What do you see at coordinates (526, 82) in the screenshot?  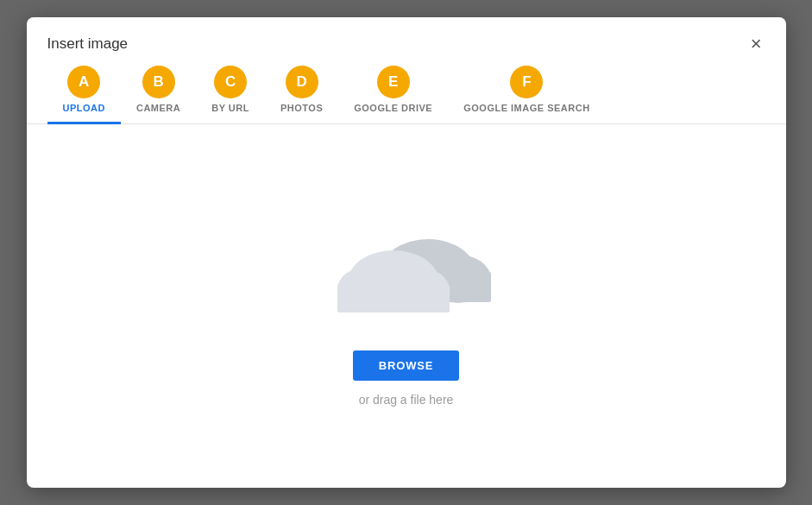 I see `tab-circle: F` at bounding box center [526, 82].